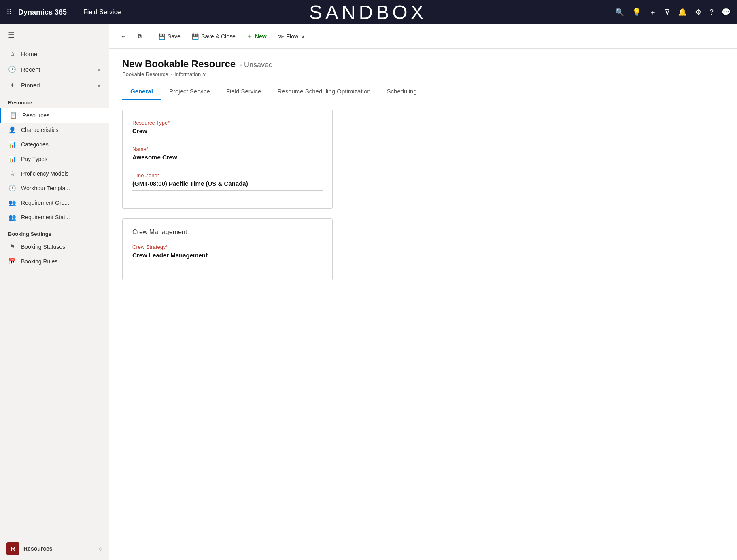  What do you see at coordinates (100, 549) in the screenshot?
I see `diamond-icon: ◇` at bounding box center [100, 549].